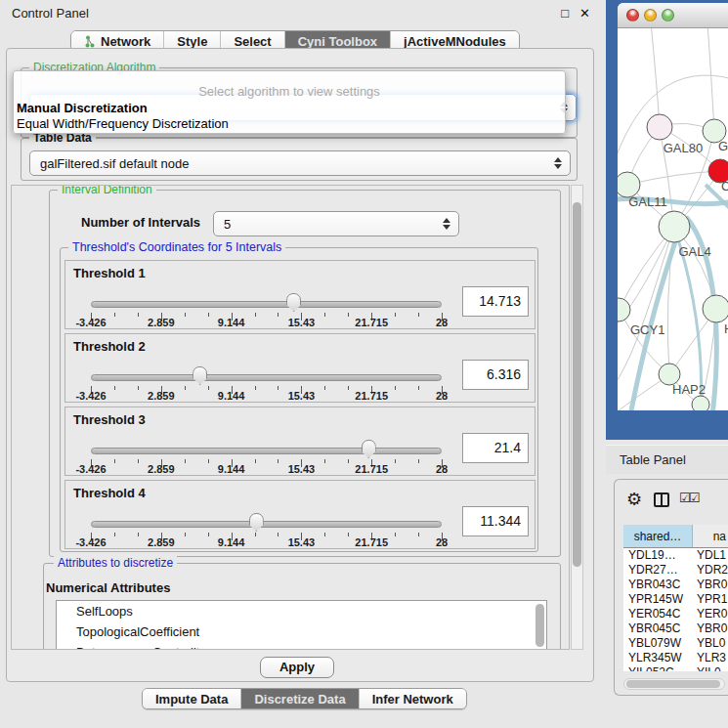 This screenshot has height=728, width=728. What do you see at coordinates (455, 41) in the screenshot?
I see `tab-label: jActiveMNodules` at bounding box center [455, 41].